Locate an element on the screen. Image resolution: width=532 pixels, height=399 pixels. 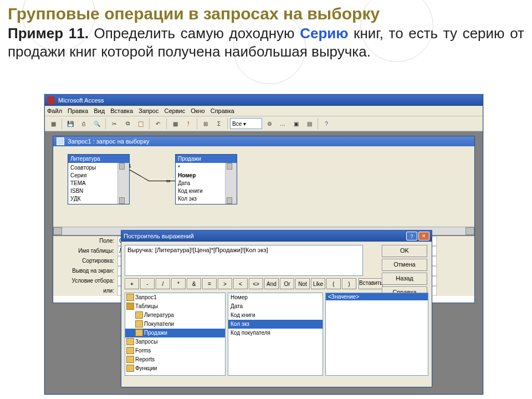
category-tree-pane: Запрос1 Таблицы Литература Покупатели Пр… is located at coordinates (175, 334).